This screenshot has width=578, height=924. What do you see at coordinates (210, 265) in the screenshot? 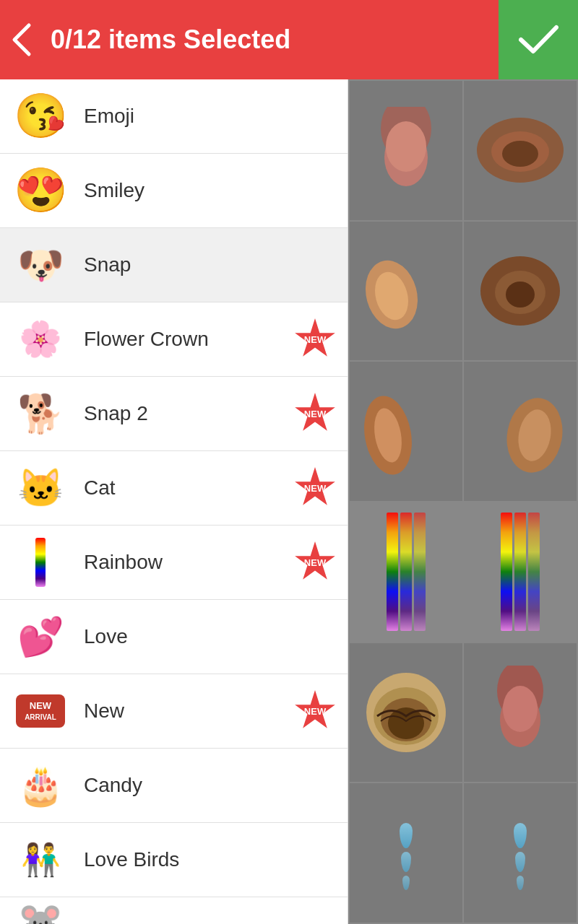
I see `item-label-snap: Snap` at bounding box center [210, 265].